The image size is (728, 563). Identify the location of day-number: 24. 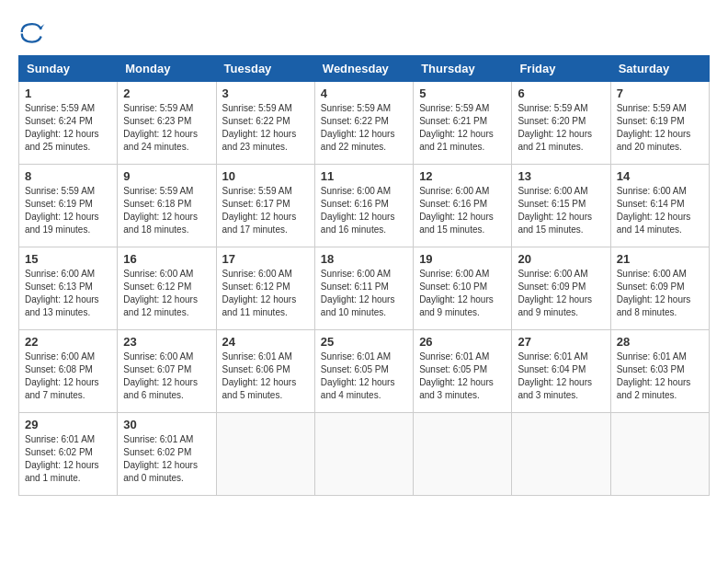
(266, 342).